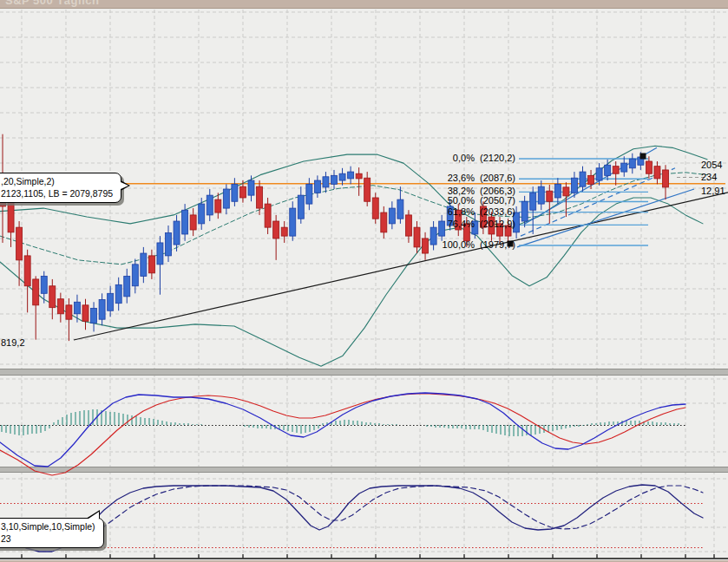  I want to click on window-title: S&P 500 Täglich, so click(52, 3).